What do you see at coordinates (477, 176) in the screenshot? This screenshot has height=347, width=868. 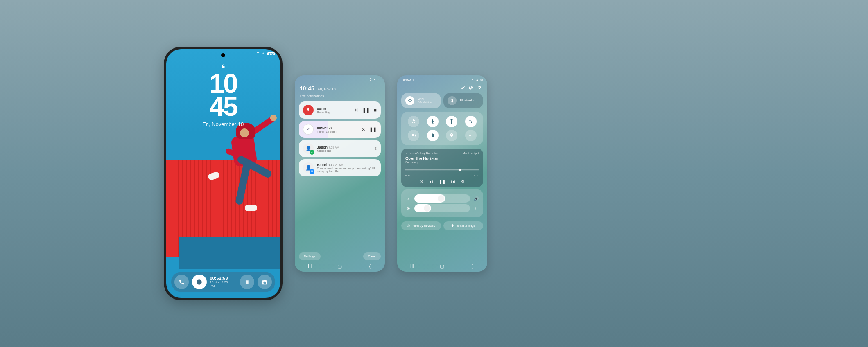 I see `media-total: 5:20` at bounding box center [477, 176].